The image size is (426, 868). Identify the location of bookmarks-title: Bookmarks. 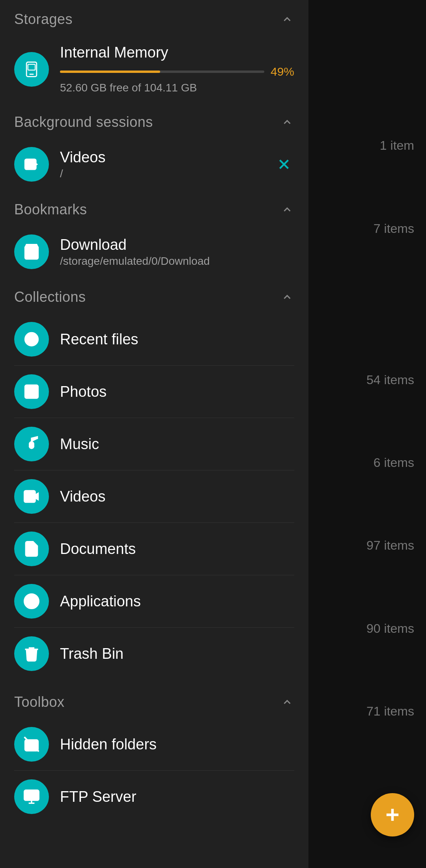
(50, 210).